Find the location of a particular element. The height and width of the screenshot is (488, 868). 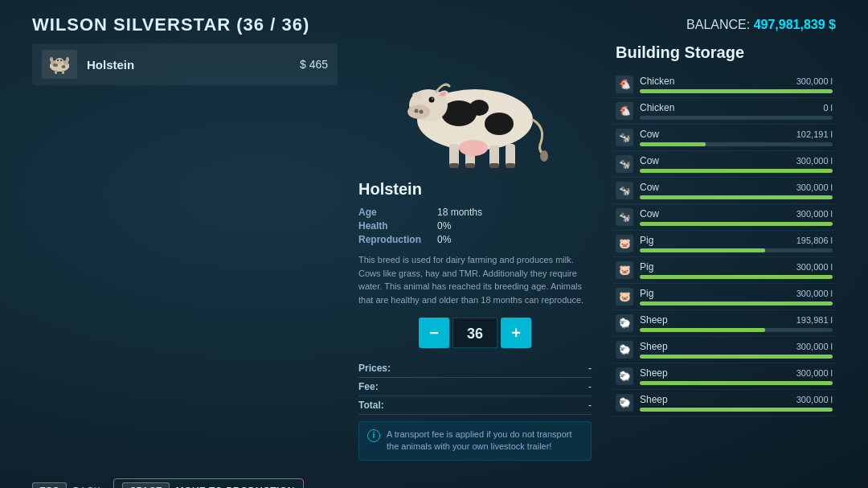

animal-selector-name: Holstein is located at coordinates (111, 64).